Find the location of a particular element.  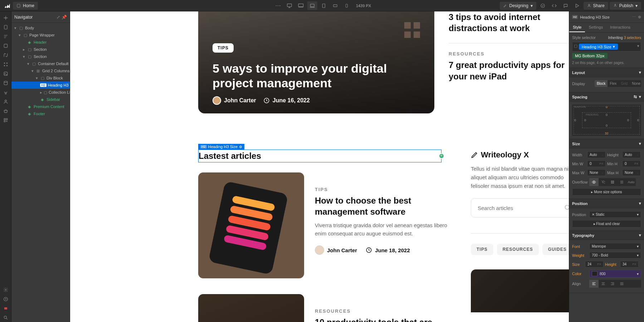

pages-icon is located at coordinates (6, 27).